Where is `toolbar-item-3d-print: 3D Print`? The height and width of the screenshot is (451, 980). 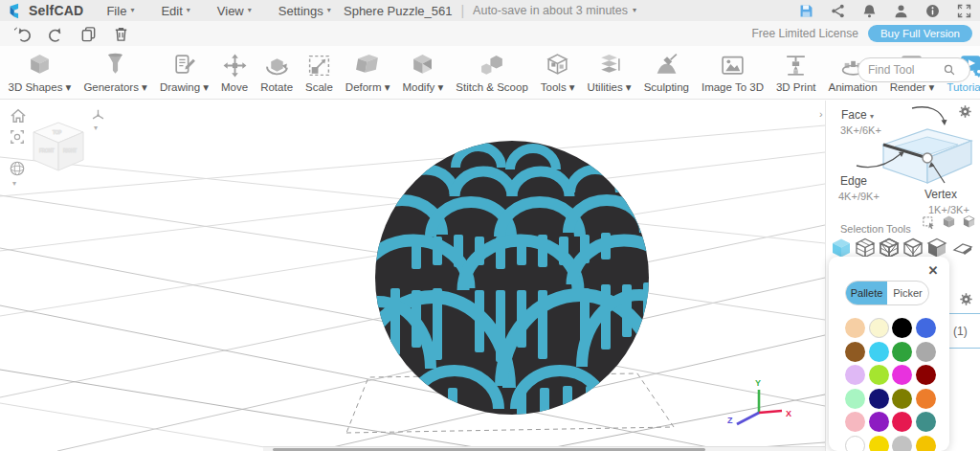
toolbar-item-3d-print: 3D Print is located at coordinates (796, 73).